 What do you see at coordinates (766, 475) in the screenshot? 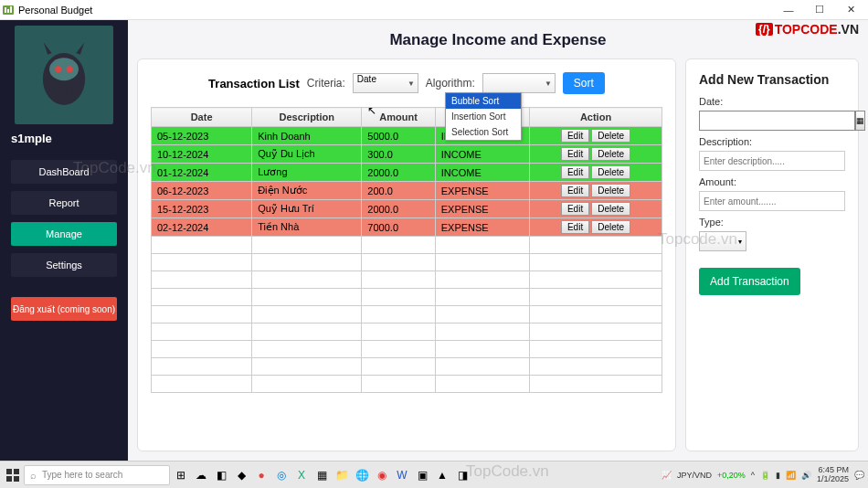
I see `battery-icon: 🔋` at bounding box center [766, 475].